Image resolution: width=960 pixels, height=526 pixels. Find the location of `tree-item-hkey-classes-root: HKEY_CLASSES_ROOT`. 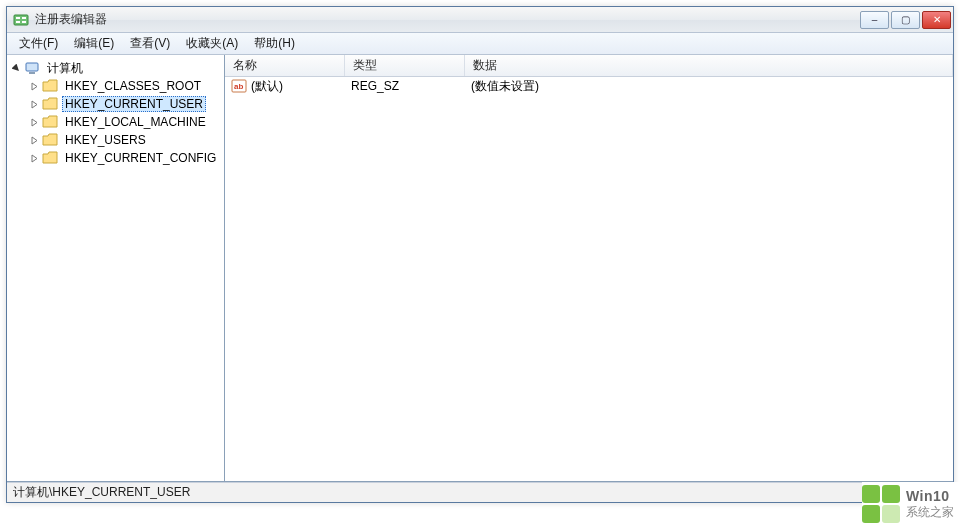

tree-item-hkey-classes-root: HKEY_CLASSES_ROOT is located at coordinates (118, 86).